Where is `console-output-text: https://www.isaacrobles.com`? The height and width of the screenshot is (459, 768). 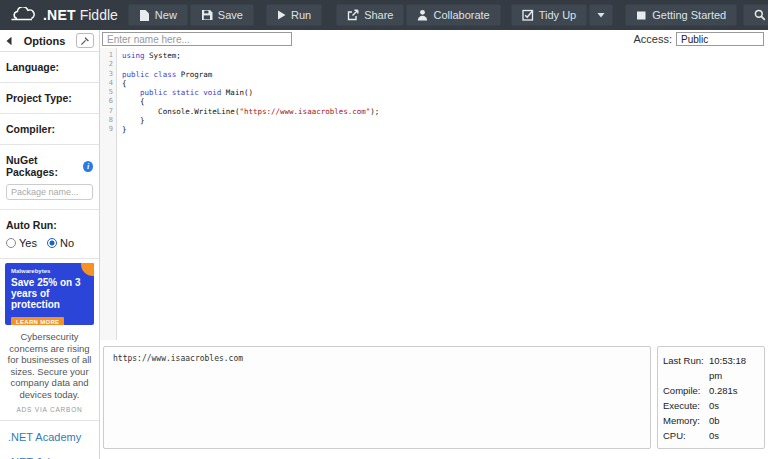
console-output-text: https://www.isaacrobles.com is located at coordinates (178, 358).